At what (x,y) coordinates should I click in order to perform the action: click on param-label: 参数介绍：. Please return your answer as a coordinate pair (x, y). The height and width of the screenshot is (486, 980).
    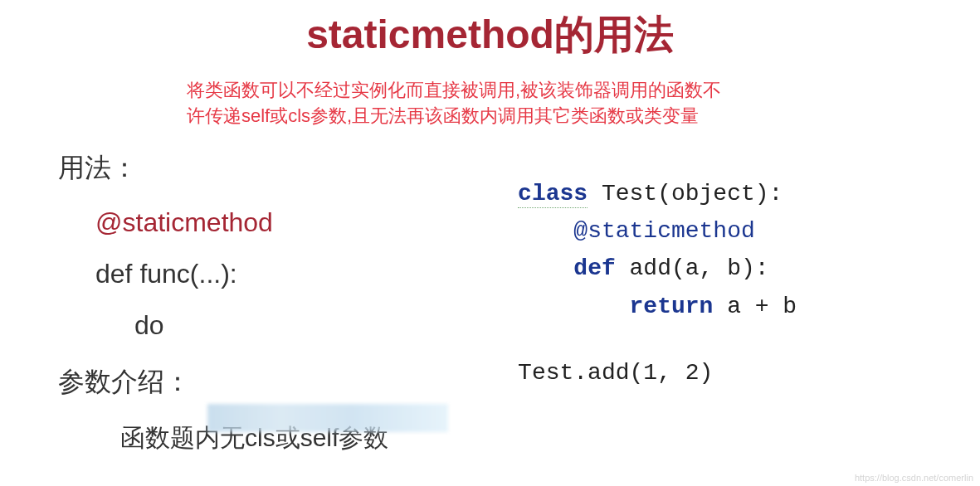
    Looking at the image, I should click on (284, 382).